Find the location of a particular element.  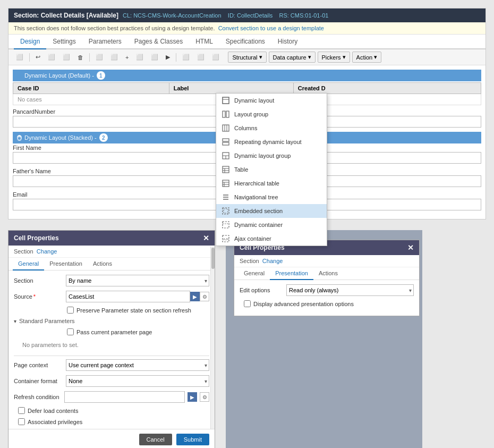

panel-tab-presentation: Presentation is located at coordinates (66, 264).